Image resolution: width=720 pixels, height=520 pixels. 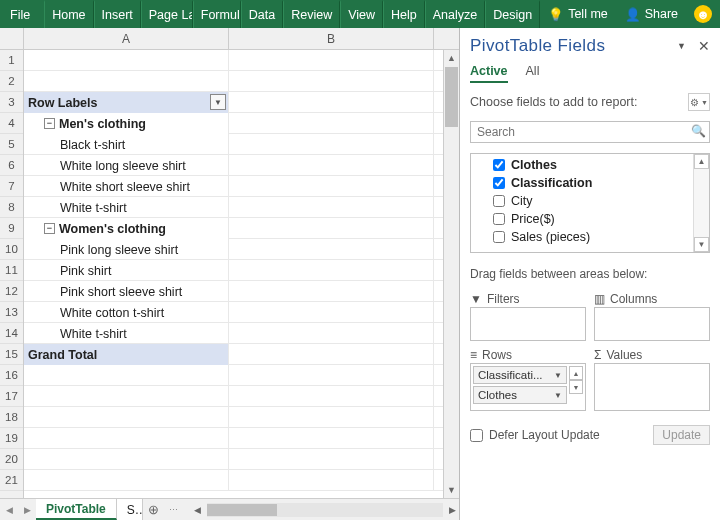 What do you see at coordinates (452, 97) in the screenshot?
I see `scroll-thumb` at bounding box center [452, 97].